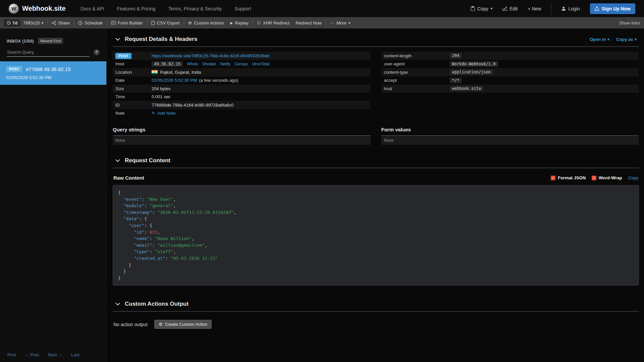 The height and width of the screenshot is (362, 644). What do you see at coordinates (534, 9) in the screenshot?
I see `new-button-label: + New` at bounding box center [534, 9].